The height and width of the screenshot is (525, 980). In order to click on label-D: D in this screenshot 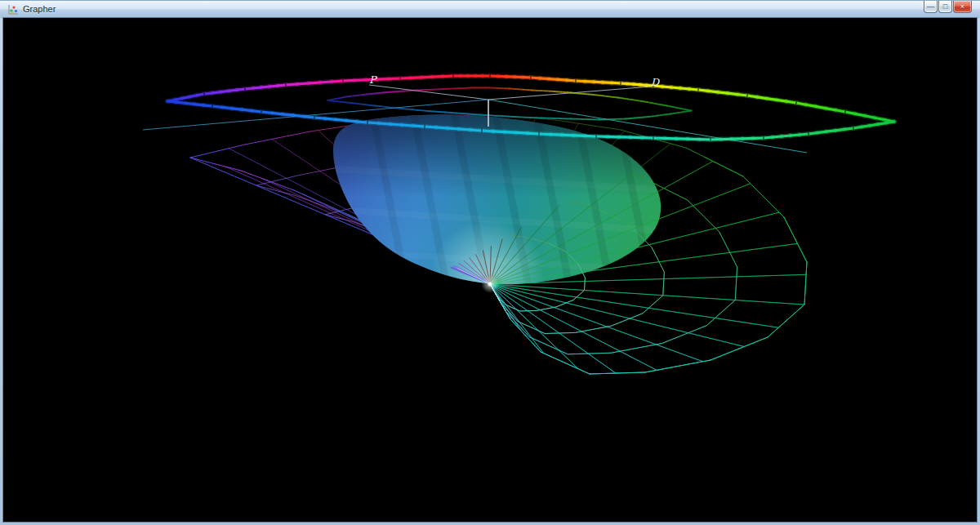, I will do `click(655, 82)`.